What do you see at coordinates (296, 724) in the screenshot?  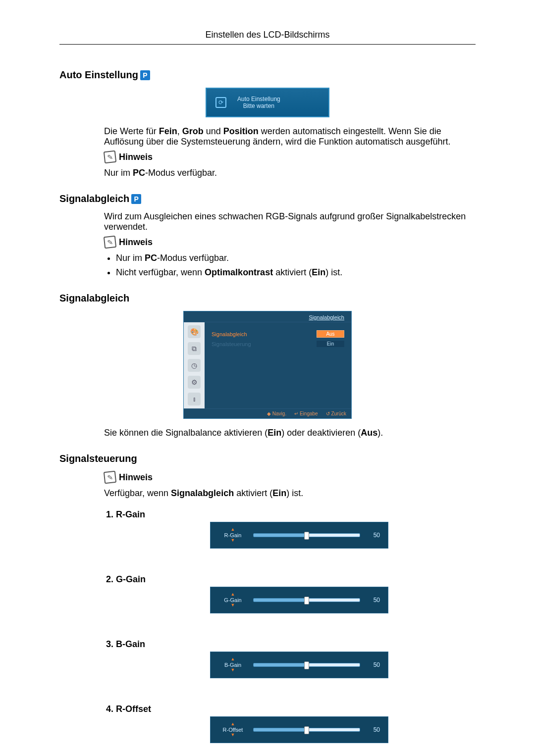 I see `gain-list-item: R-Offset▲R-Offset▼50` at bounding box center [296, 724].